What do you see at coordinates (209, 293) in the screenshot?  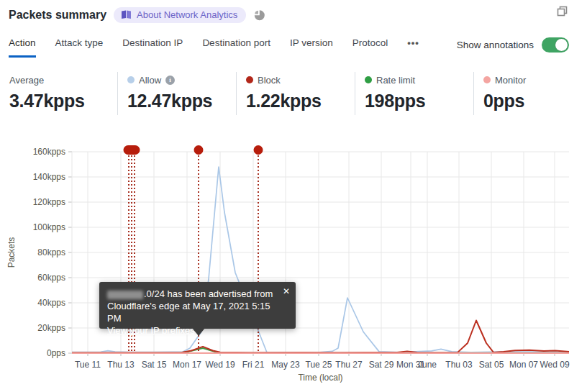 I see `tooltip-line1: .0/24 has been advertised from` at bounding box center [209, 293].